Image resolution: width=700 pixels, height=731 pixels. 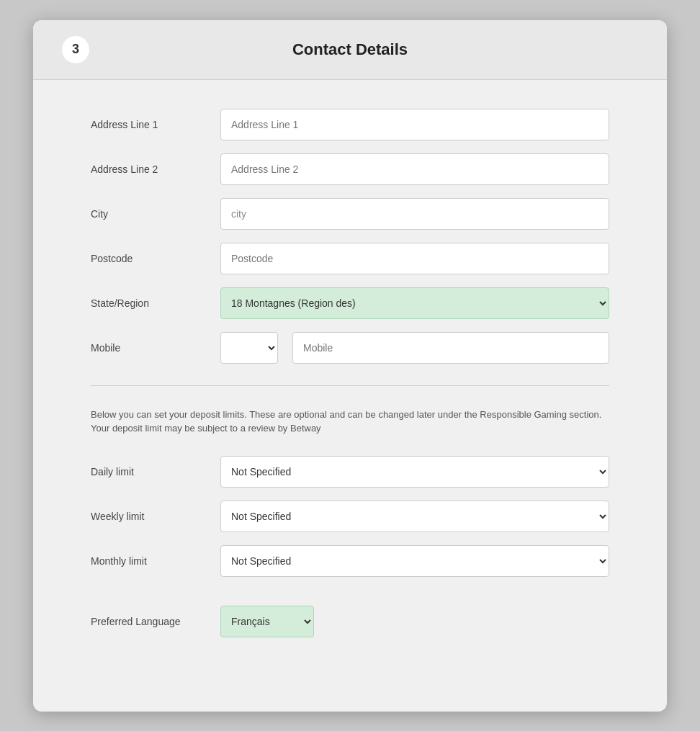 What do you see at coordinates (148, 169) in the screenshot?
I see `address-line-2-label: Address Line 2` at bounding box center [148, 169].